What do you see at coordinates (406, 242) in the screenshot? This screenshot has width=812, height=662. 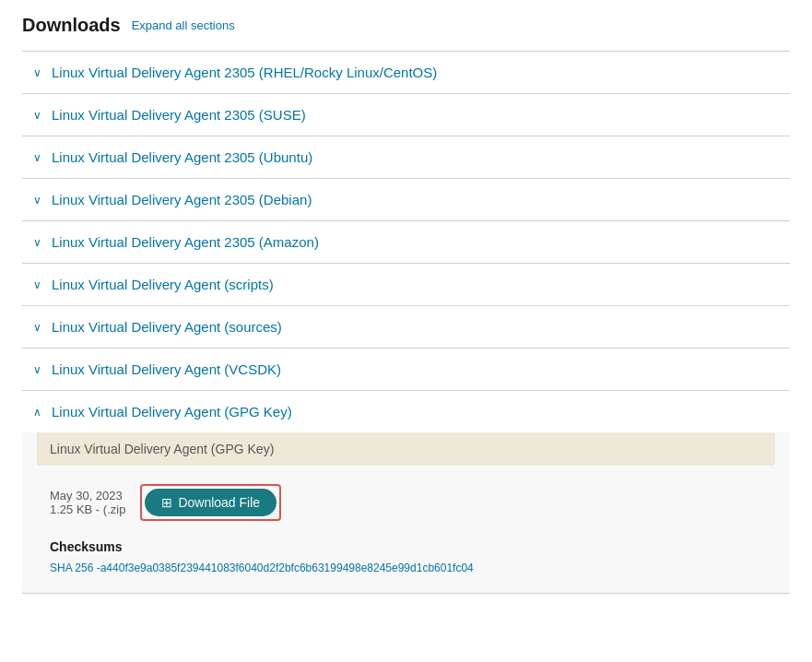 I see `section-header-amazon: ∨Linux Virtual Delivery Agent 2305 (Amaz…` at bounding box center [406, 242].